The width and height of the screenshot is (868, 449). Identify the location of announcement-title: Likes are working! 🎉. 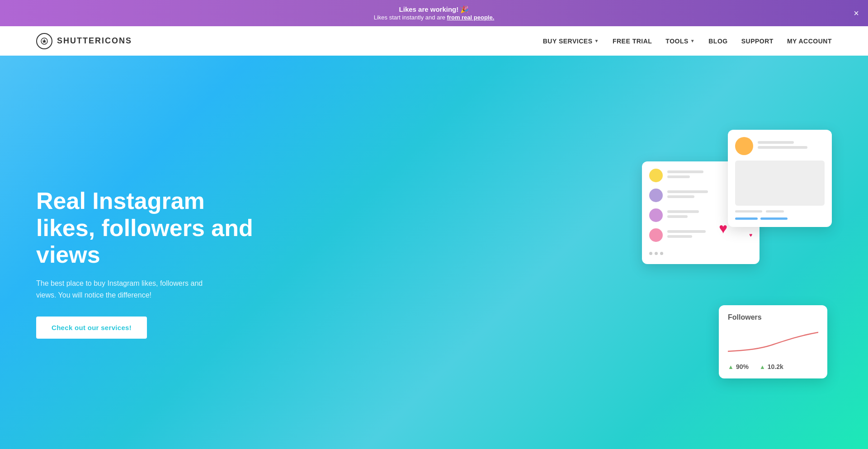
(434, 9).